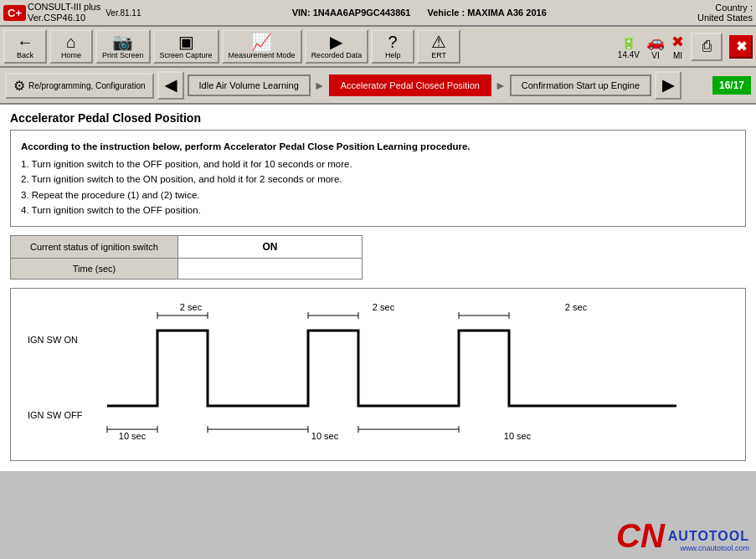 This screenshot has width=756, height=559. What do you see at coordinates (383, 307) in the screenshot?
I see `2sec-label-2: 2 sec` at bounding box center [383, 307].